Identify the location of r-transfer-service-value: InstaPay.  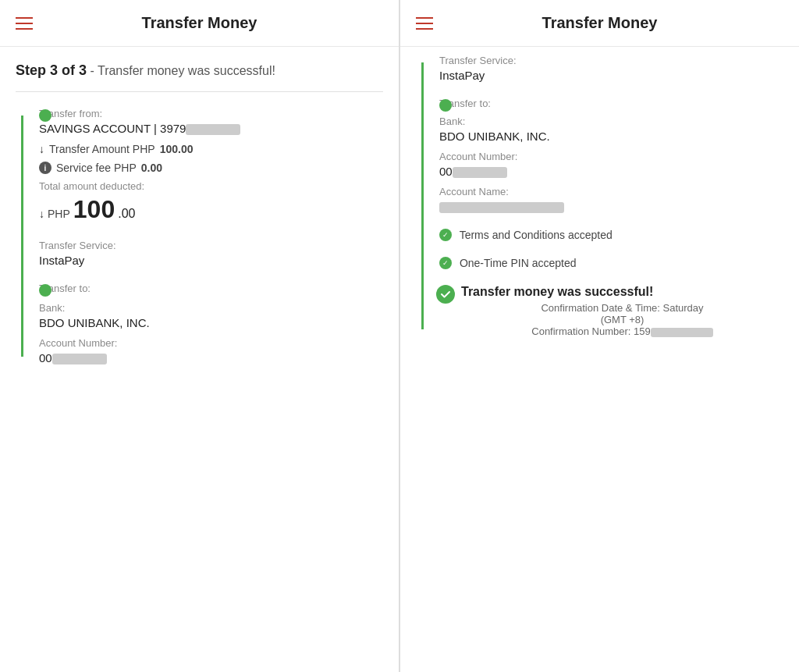
(612, 75).